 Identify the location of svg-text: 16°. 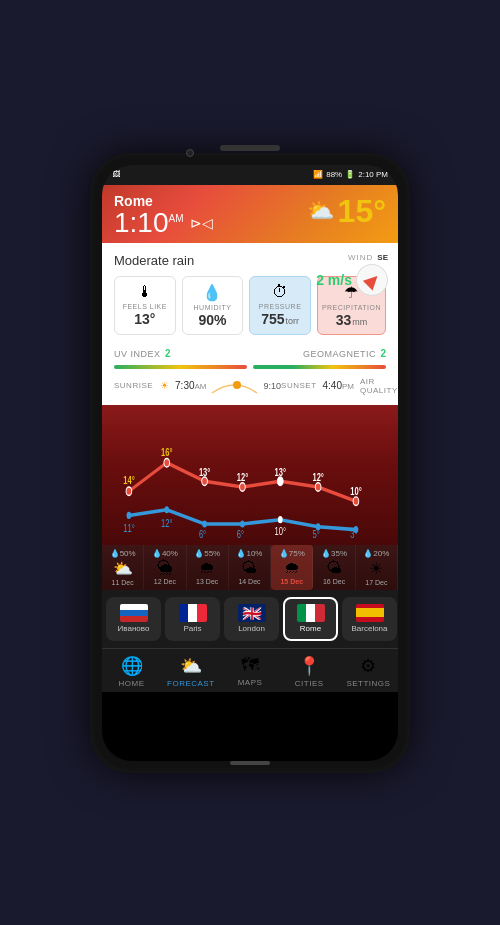
(167, 452).